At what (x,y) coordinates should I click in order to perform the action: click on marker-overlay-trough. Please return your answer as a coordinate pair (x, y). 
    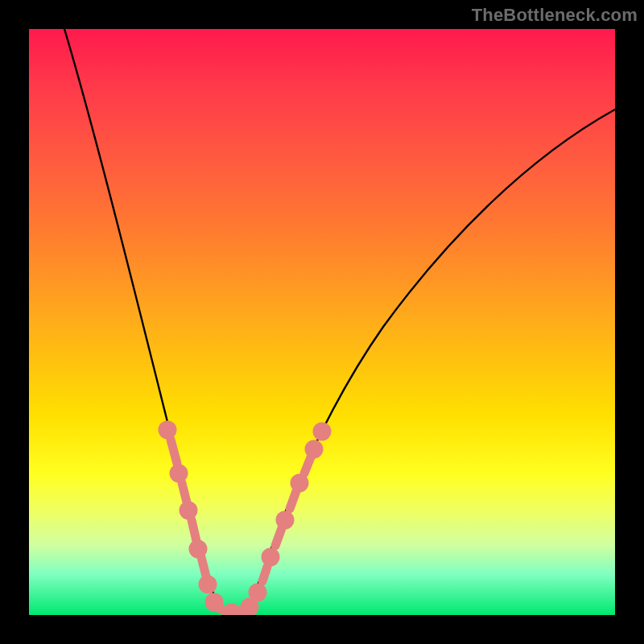
    Looking at the image, I should click on (232, 606).